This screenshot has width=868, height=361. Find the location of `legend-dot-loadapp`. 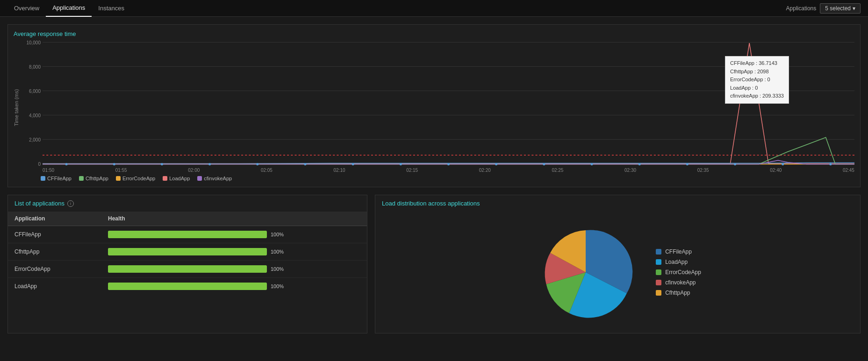

legend-dot-loadapp is located at coordinates (165, 178).